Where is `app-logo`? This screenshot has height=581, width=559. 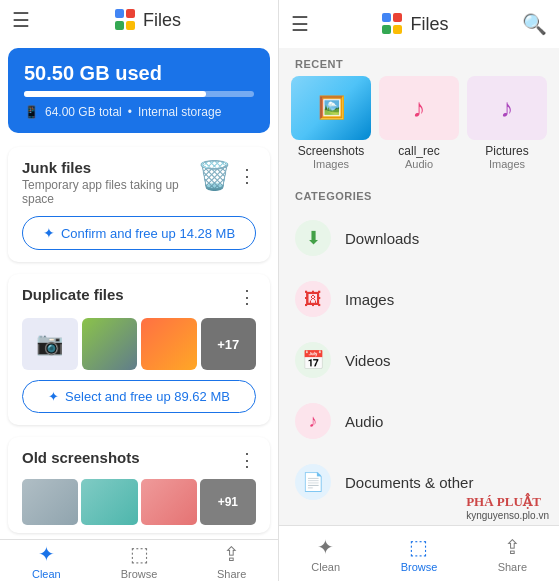 app-logo is located at coordinates (126, 20).